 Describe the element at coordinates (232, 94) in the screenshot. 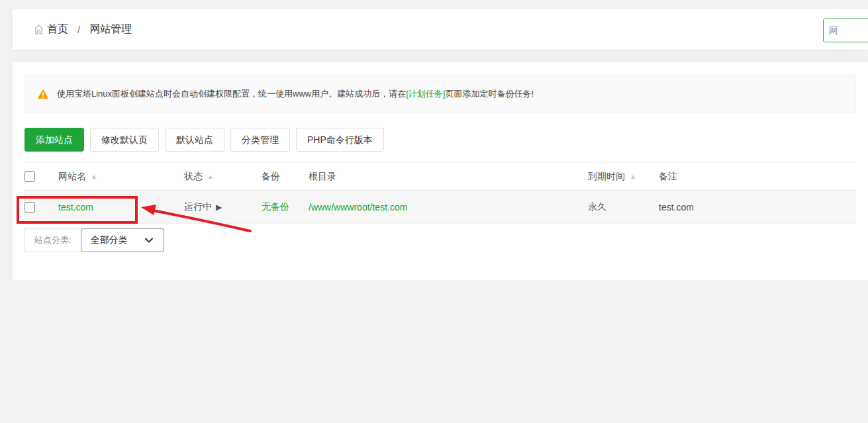

I see `warning-text-before: 使用宝塔Linux面板创建站点时会自动创建权限配置，统一使用www用户。建站成功…` at that location.